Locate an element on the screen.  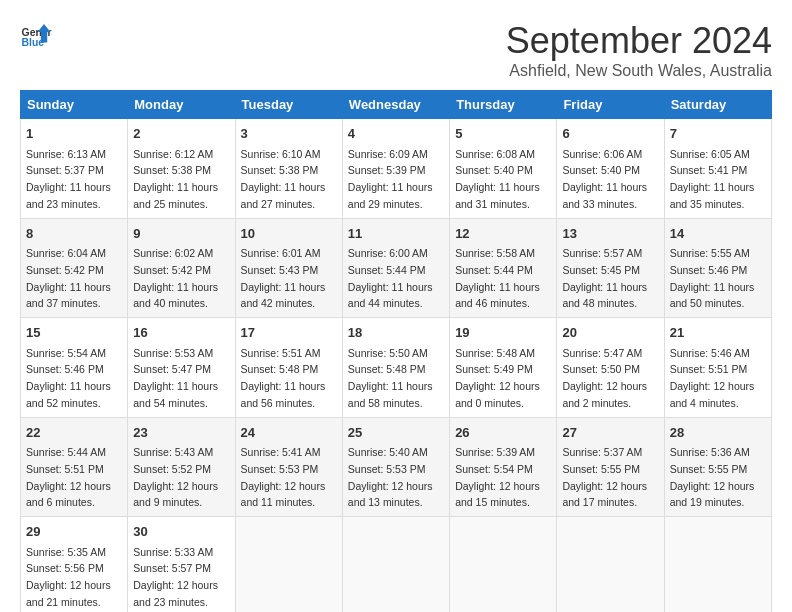
cell-22: 22Sunrise: 5:44 AMSunset: 5:51 PMDayligh… is located at coordinates (74, 467).